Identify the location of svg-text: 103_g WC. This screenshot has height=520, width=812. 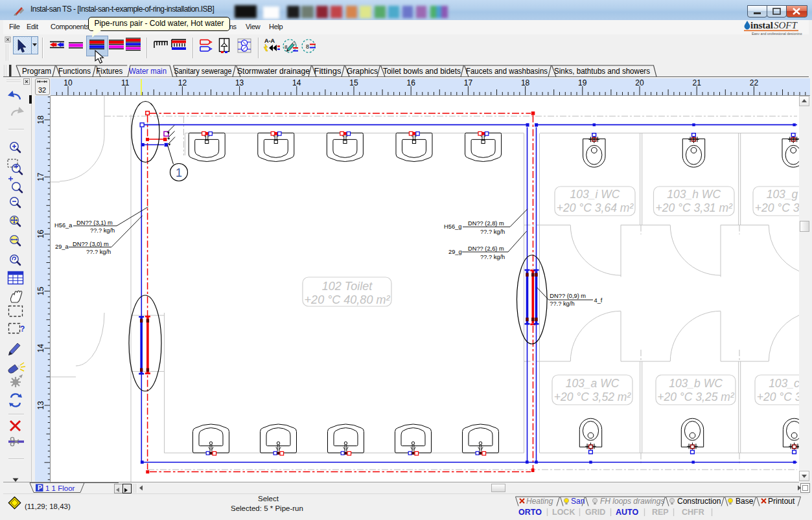
(783, 194).